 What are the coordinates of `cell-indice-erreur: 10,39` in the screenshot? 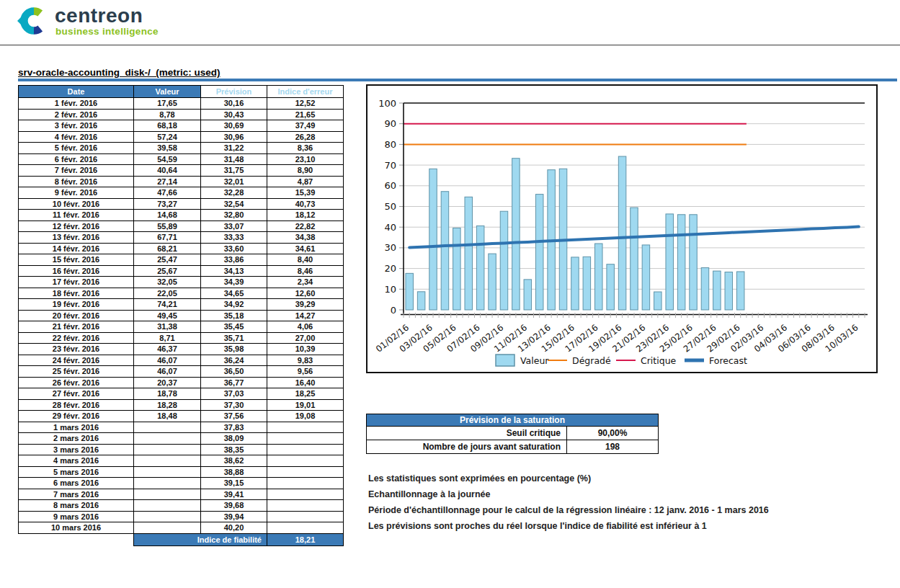 It's located at (306, 349).